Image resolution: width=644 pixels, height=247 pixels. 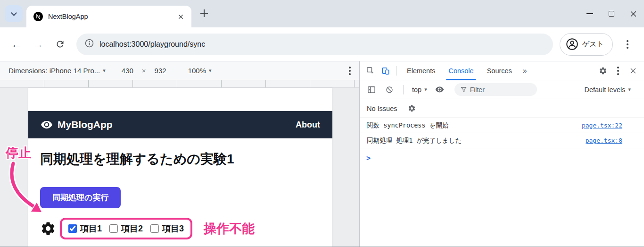 I want to click on live-expression-eye-icon, so click(x=440, y=90).